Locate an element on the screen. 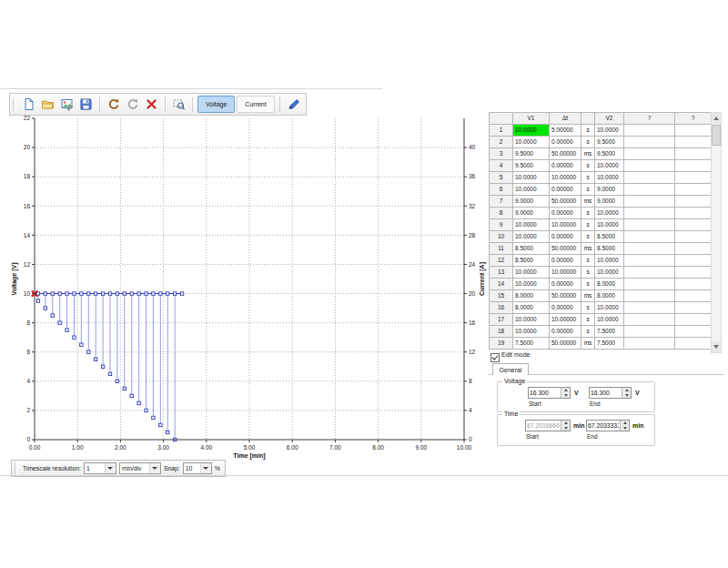 The width and height of the screenshot is (728, 568). row-header: 2 is located at coordinates (501, 142).